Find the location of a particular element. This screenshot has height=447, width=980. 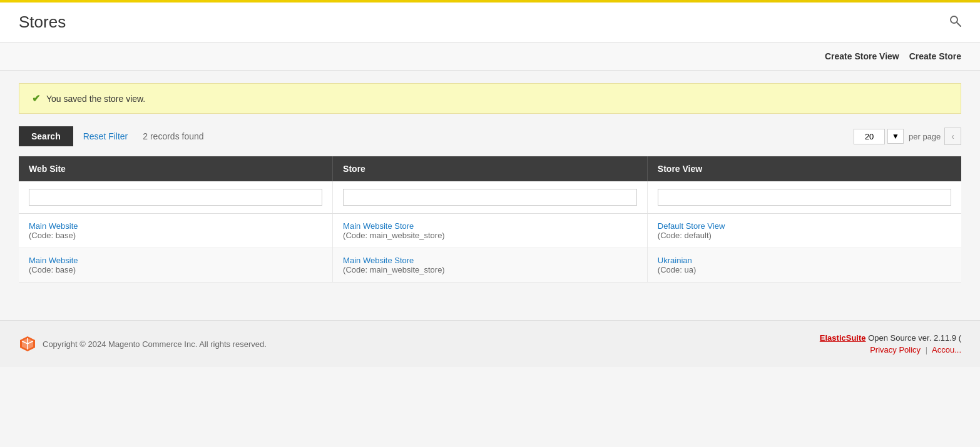

table-filter-row is located at coordinates (490, 198).